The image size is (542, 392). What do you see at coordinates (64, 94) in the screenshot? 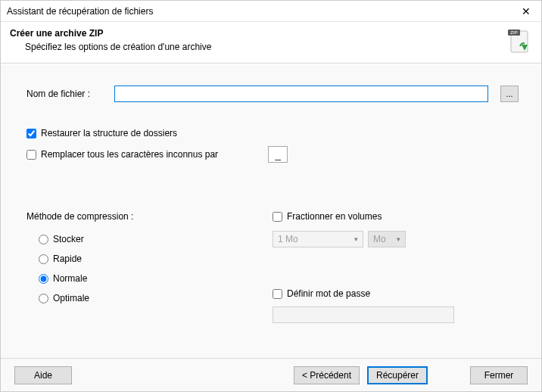
I see `filename-label: Nom de fichier :` at bounding box center [64, 94].